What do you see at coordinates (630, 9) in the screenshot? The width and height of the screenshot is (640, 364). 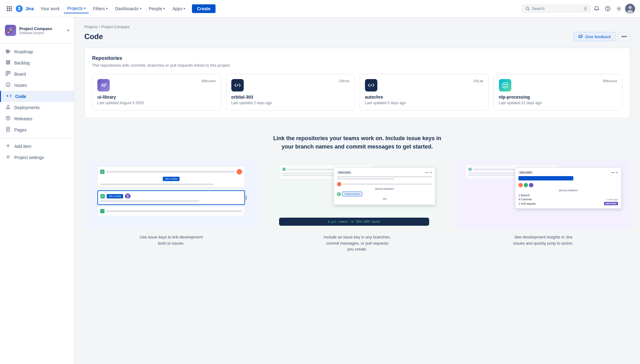 I see `user-avatar` at bounding box center [630, 9].